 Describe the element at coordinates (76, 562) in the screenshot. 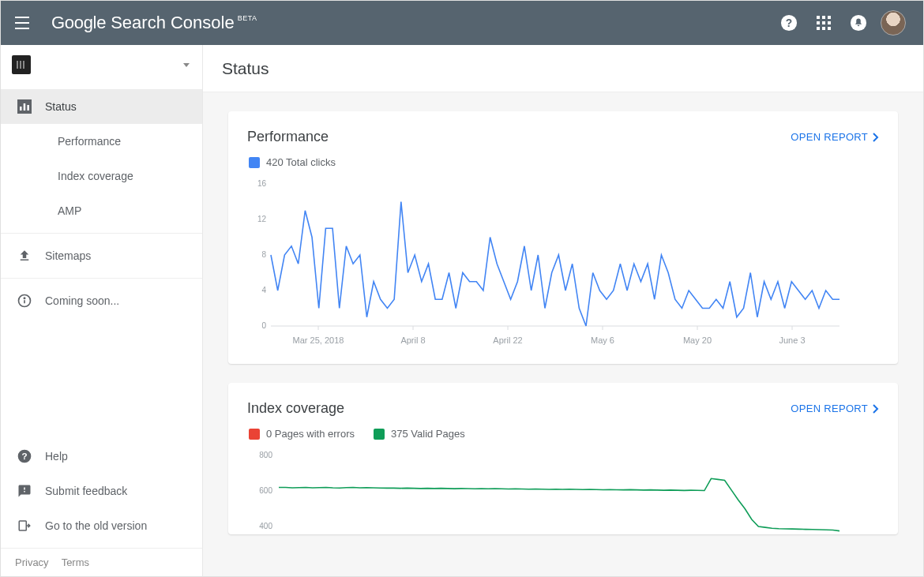

I see `terms-link: Terms` at that location.